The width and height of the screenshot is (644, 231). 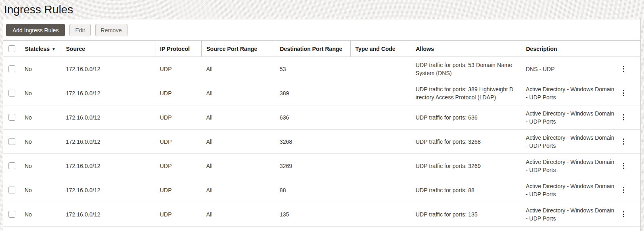 I want to click on cell-destination-port-range: 636, so click(x=312, y=118).